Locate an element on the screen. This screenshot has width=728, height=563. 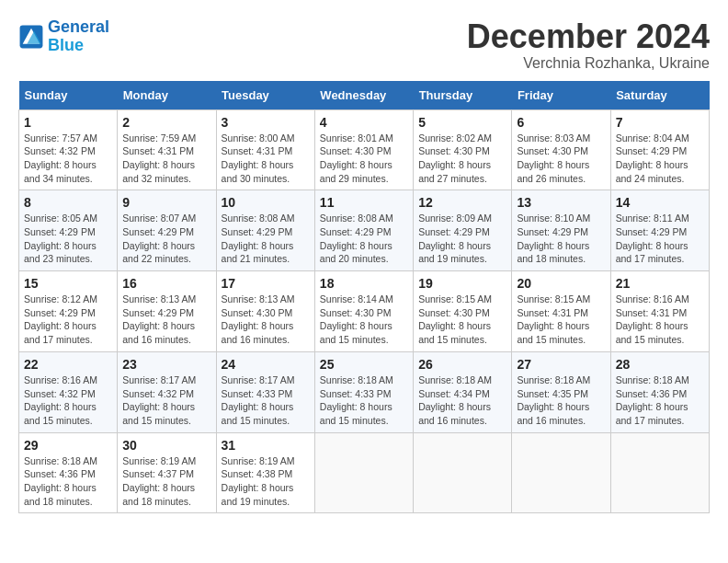
day-cell-18: 18 Sunrise: 8:14 AM Sunset: 4:30 PM Dayl… is located at coordinates (364, 312).